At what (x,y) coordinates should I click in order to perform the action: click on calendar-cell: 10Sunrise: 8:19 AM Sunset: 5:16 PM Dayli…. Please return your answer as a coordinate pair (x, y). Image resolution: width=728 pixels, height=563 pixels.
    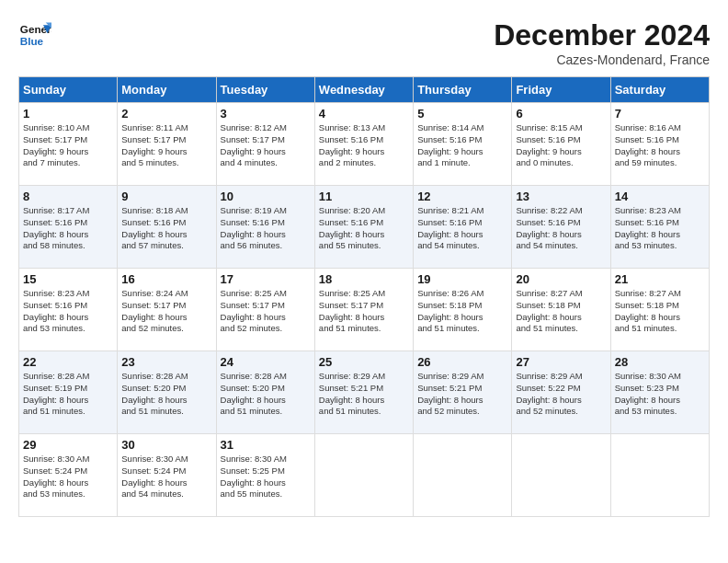
    Looking at the image, I should click on (265, 227).